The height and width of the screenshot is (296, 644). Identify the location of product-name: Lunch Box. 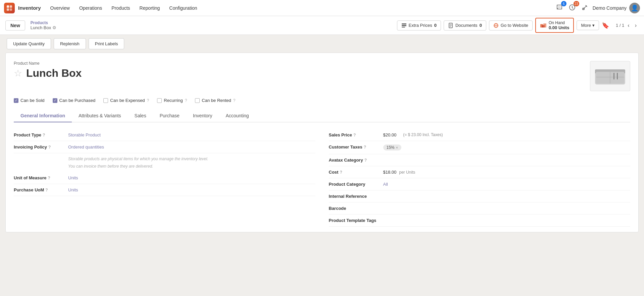
(54, 73).